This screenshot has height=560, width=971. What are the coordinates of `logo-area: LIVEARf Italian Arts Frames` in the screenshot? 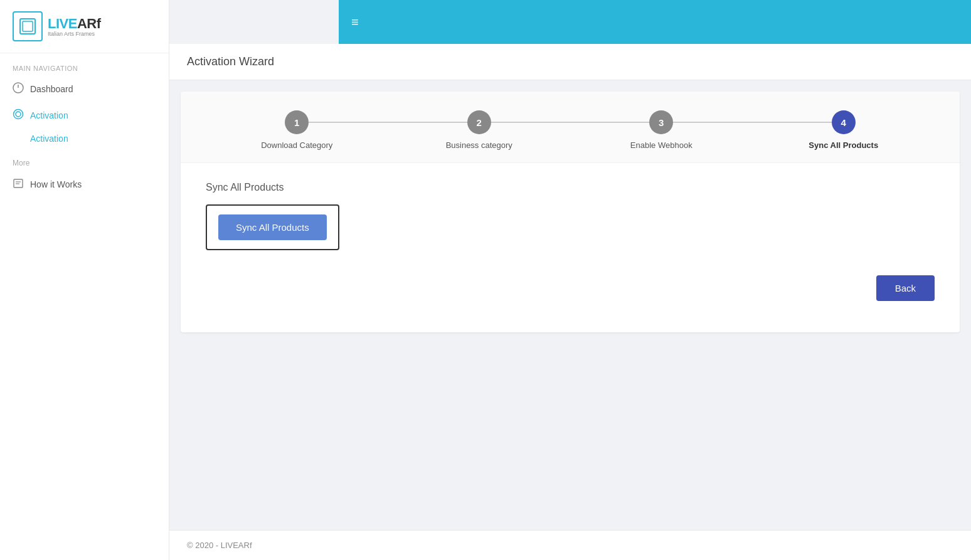 It's located at (84, 26).